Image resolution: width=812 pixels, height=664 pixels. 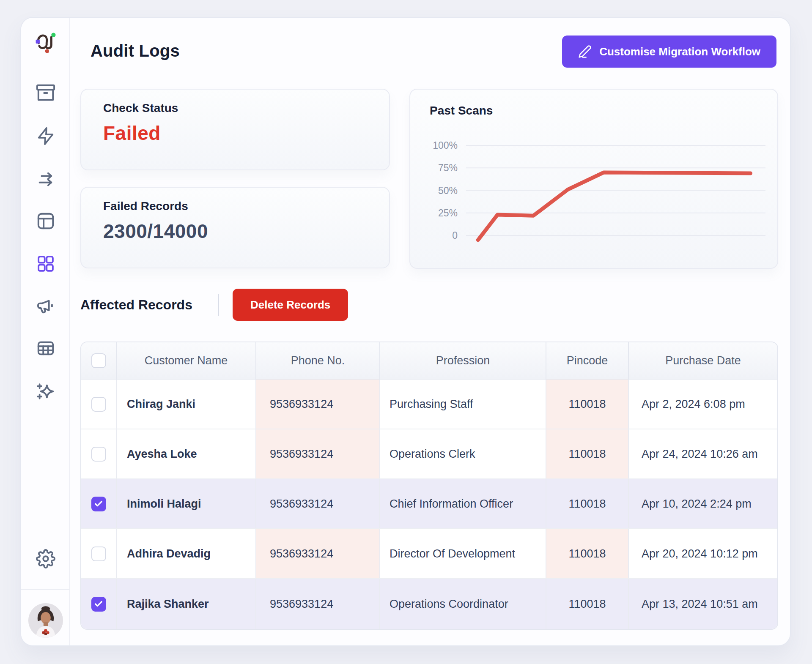 I want to click on sidebar-item-ai, so click(x=46, y=391).